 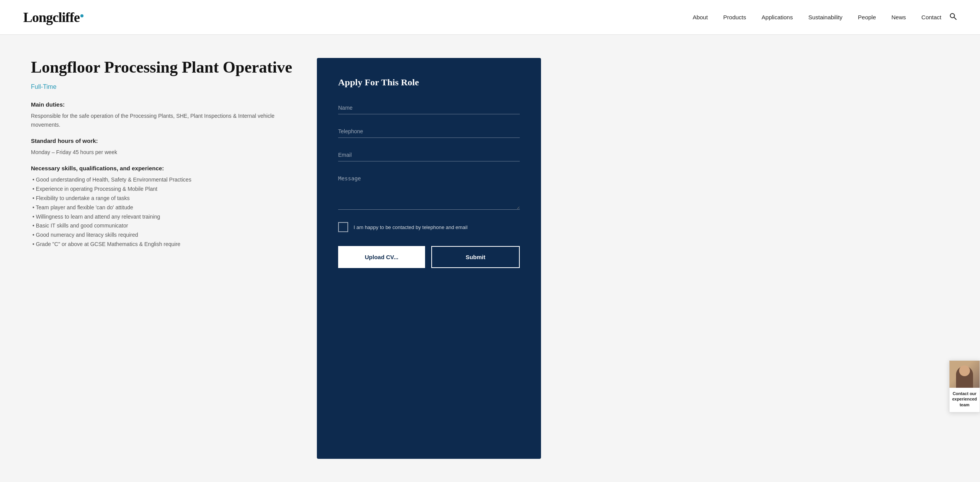 I want to click on nav-people: People, so click(x=867, y=17).